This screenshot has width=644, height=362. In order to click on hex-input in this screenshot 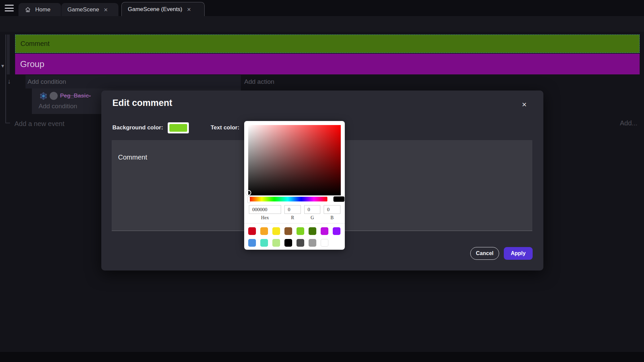, I will do `click(265, 209)`.